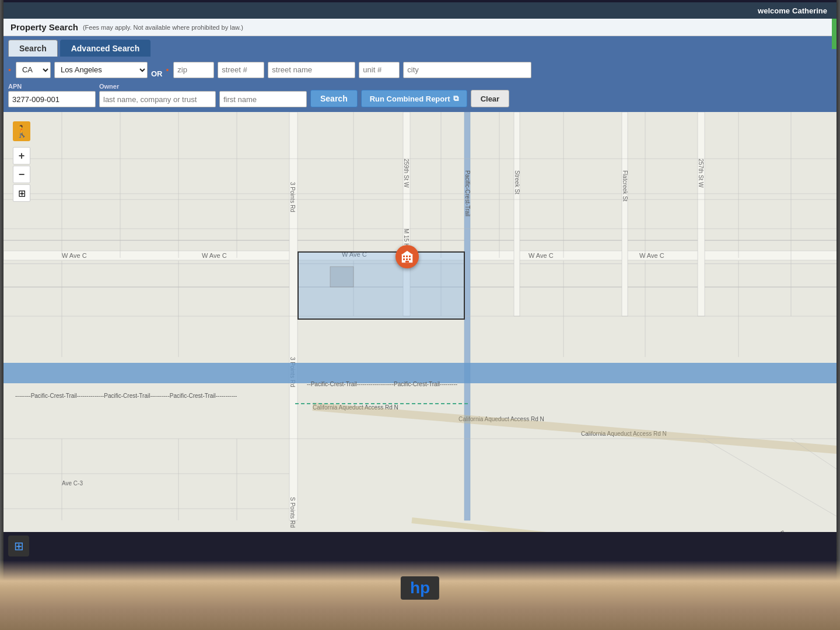 This screenshot has width=840, height=630. Describe the element at coordinates (22, 174) in the screenshot. I see `zoom-out-button: −` at that location.